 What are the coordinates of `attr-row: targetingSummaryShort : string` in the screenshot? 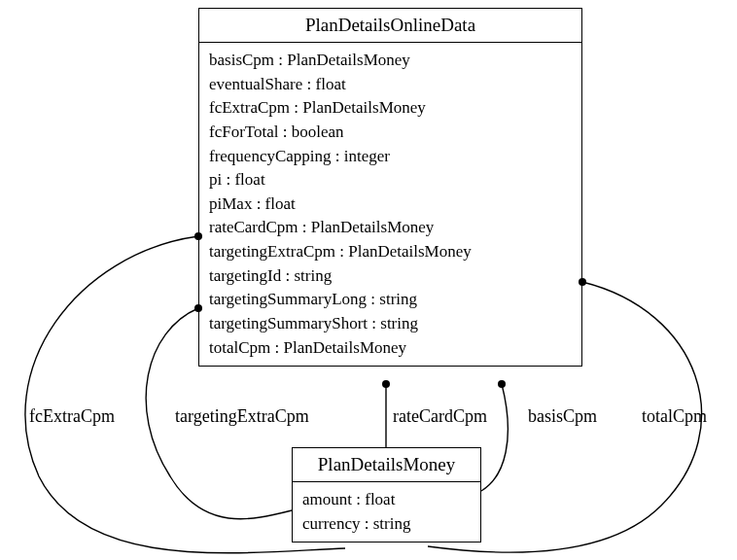 It's located at (391, 325).